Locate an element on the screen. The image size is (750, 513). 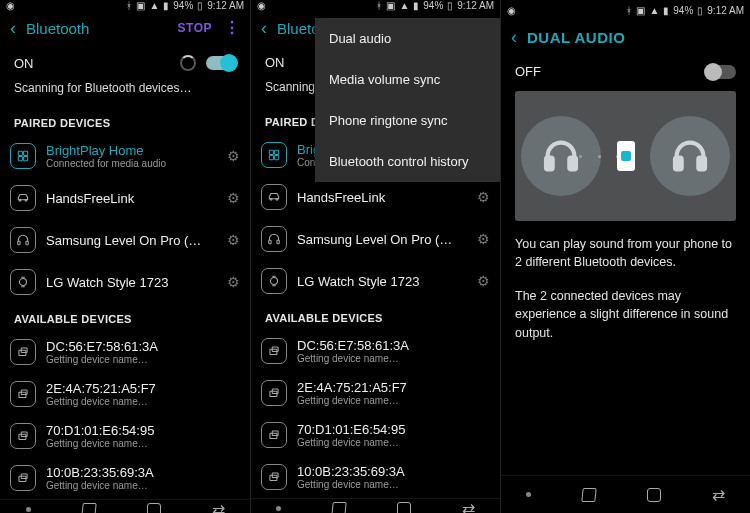
phone-icon is located at coordinates (626, 156).